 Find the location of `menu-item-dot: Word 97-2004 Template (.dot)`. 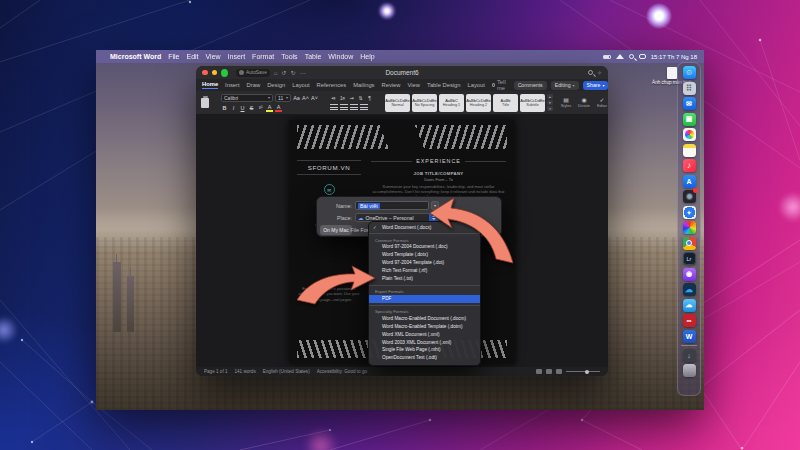

menu-item-dot: Word 97-2004 Template (.dot) is located at coordinates (424, 264).